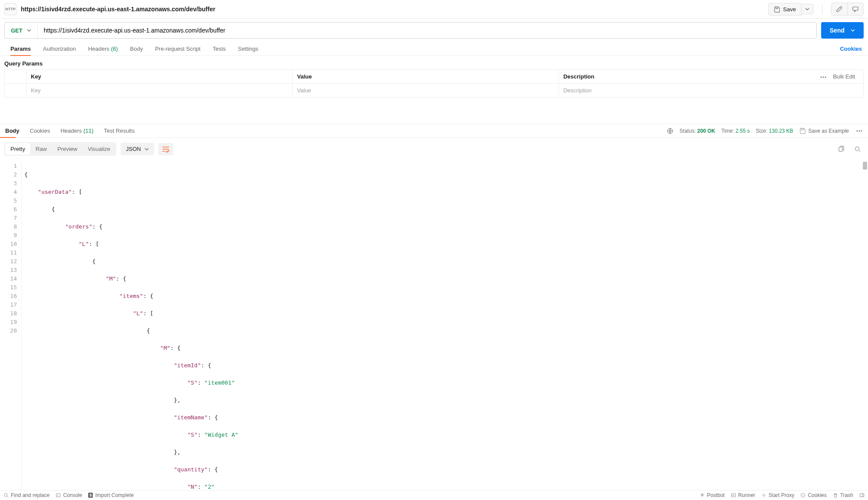 The height and width of the screenshot is (500, 868). What do you see at coordinates (137, 49) in the screenshot?
I see `tab-body: Body` at bounding box center [137, 49].